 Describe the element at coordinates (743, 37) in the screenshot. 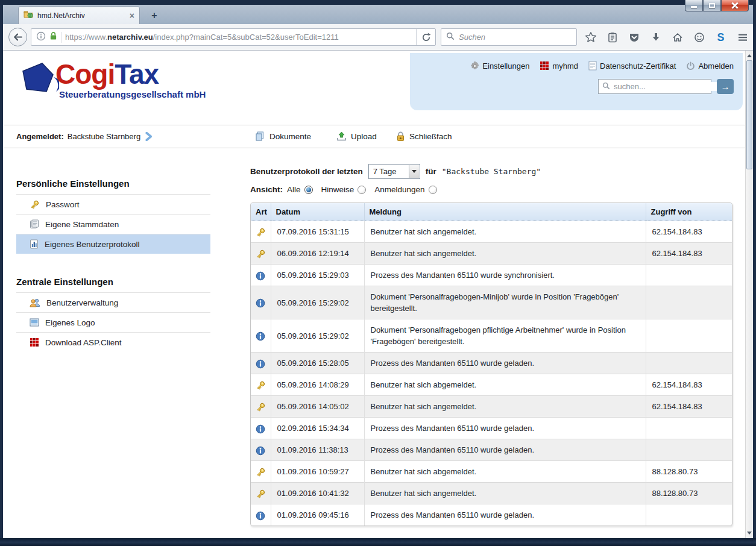

I see `menu-hamburger-icon` at that location.